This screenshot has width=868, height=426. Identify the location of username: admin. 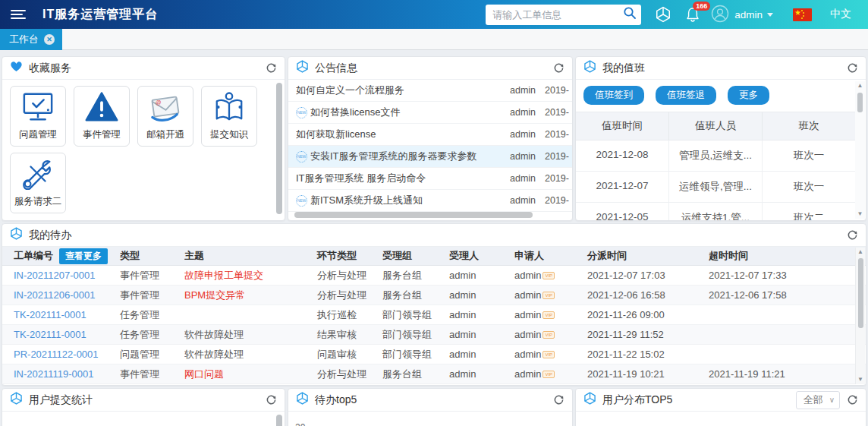
(748, 15).